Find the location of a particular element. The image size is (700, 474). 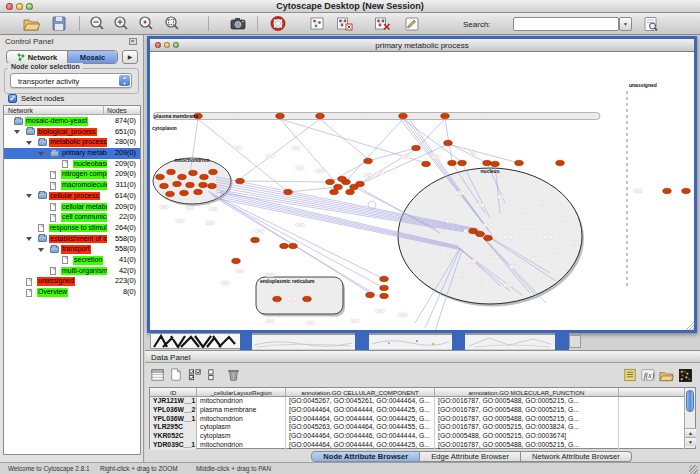

background-windows is located at coordinates (422, 342).